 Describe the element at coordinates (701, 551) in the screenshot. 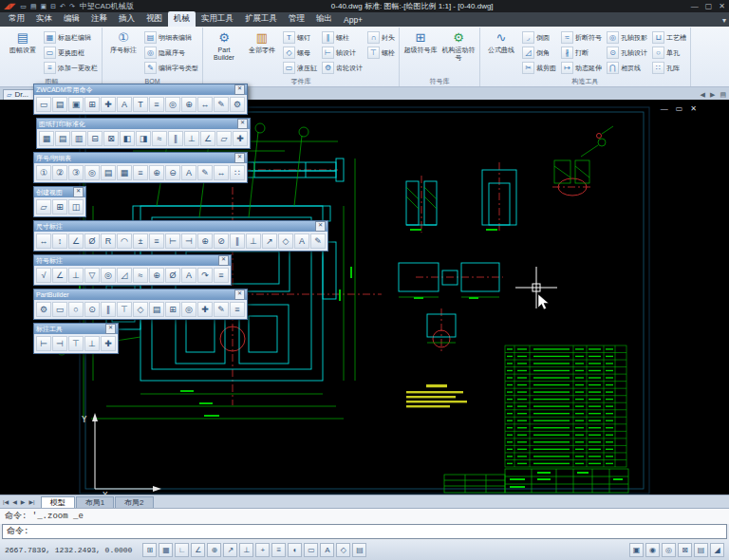

I see `status-menu-icon: ▤` at that location.